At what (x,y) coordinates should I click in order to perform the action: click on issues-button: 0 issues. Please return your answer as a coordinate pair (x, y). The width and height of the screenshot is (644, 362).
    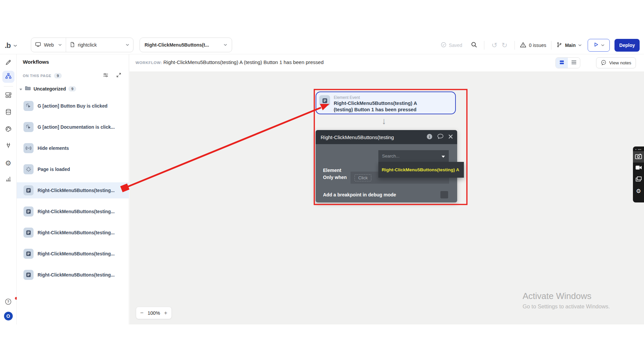
    Looking at the image, I should click on (533, 45).